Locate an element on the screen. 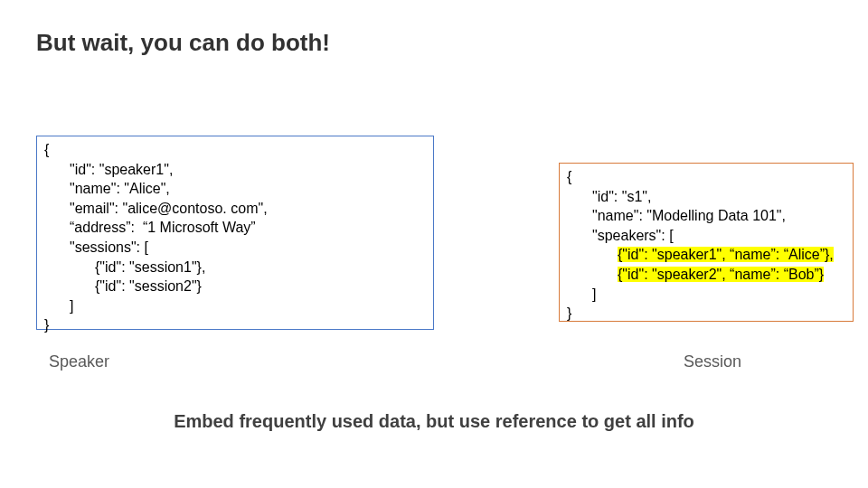 Image resolution: width=868 pixels, height=488 pixels. code-line: "name": "Alice", is located at coordinates (236, 189).